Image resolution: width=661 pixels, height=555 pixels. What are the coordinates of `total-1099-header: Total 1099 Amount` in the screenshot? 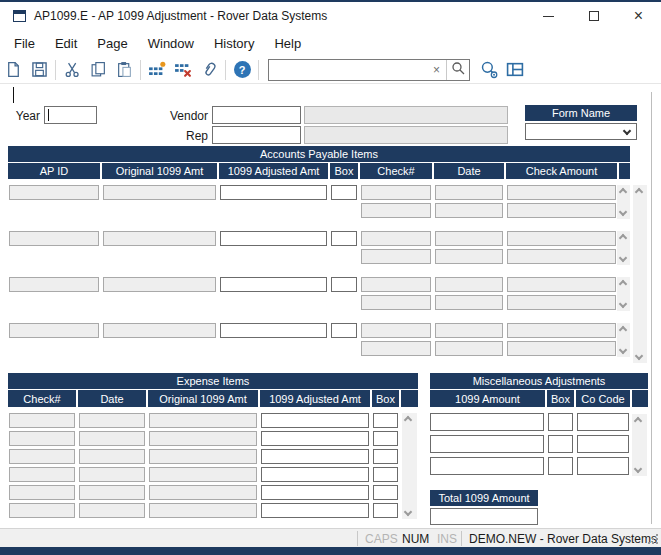 It's located at (484, 498).